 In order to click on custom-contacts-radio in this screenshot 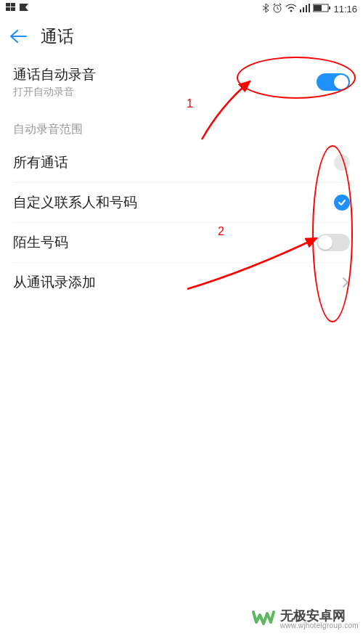, I will do `click(342, 203)`.